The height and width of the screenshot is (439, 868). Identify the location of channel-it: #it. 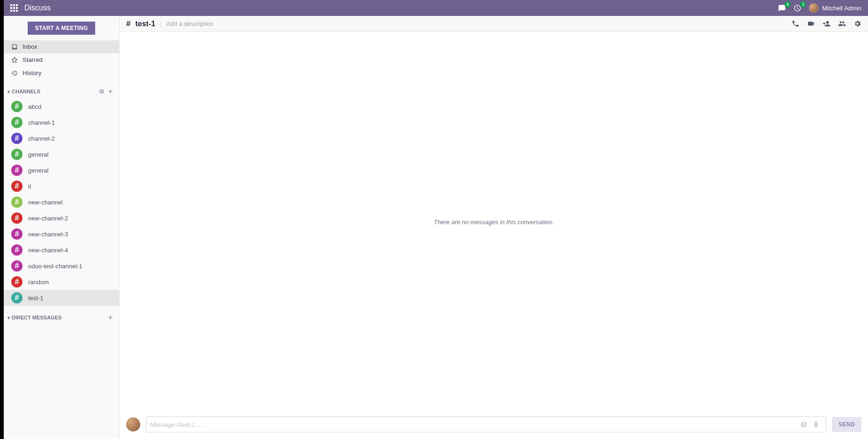
(61, 186).